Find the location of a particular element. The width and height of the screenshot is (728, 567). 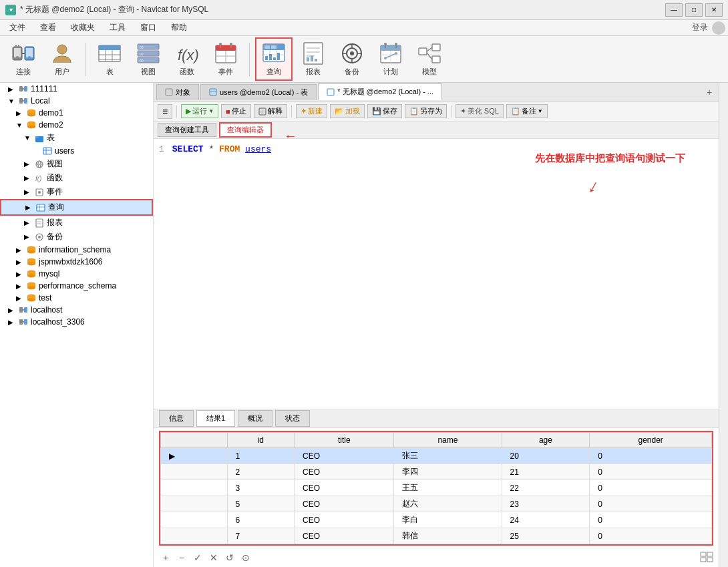

saveas-button: 📋 另存为 is located at coordinates (426, 111).